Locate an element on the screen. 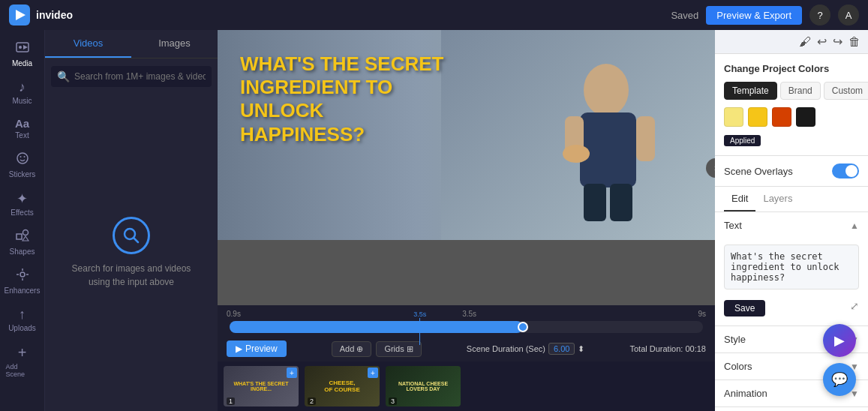  thumb-add-2: + is located at coordinates (373, 373).